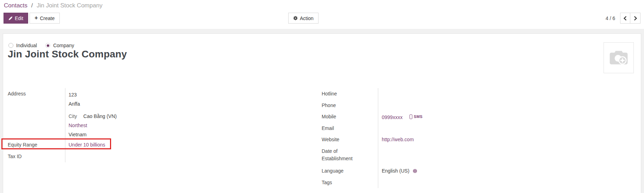 This screenshot has width=644, height=193. Describe the element at coordinates (473, 128) in the screenshot. I see `email-value` at that location.